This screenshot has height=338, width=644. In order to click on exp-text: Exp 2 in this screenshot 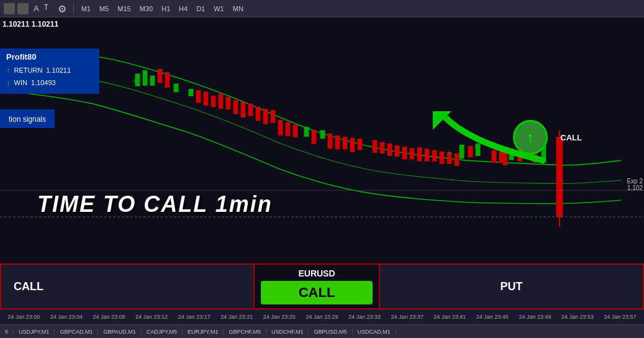, I will do `click(635, 181)`.